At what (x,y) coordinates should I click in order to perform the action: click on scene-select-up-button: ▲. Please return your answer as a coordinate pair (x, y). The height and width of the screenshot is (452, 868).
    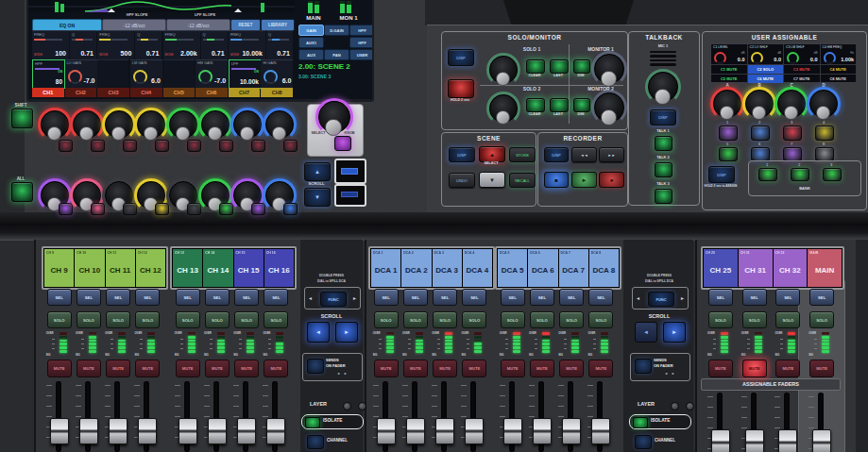
    Looking at the image, I should click on (492, 155).